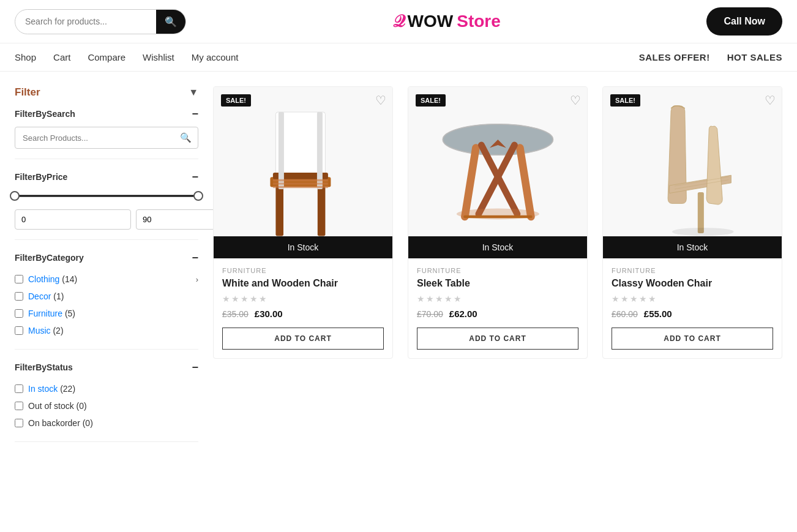  I want to click on star-2: ★, so click(235, 299).